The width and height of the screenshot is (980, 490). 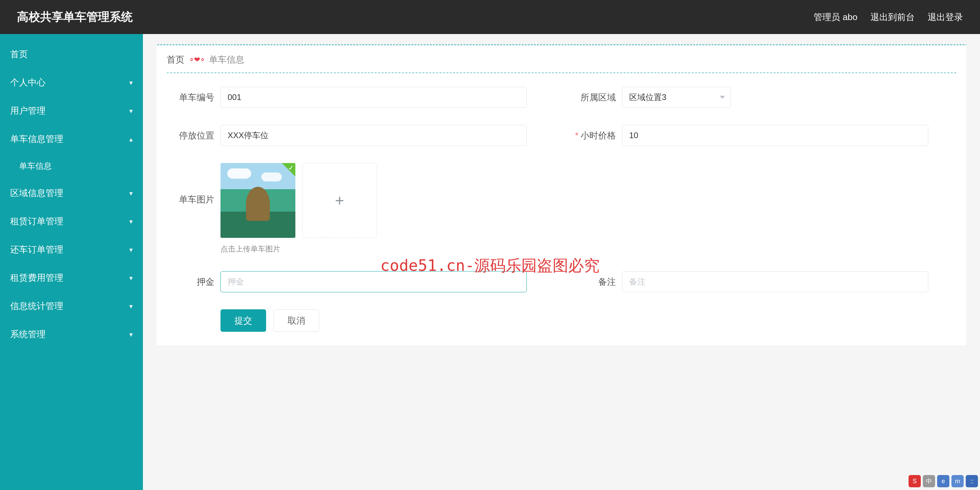 What do you see at coordinates (37, 306) in the screenshot?
I see `sidebar-stats-mgmt-label: 信息统计管理` at bounding box center [37, 306].